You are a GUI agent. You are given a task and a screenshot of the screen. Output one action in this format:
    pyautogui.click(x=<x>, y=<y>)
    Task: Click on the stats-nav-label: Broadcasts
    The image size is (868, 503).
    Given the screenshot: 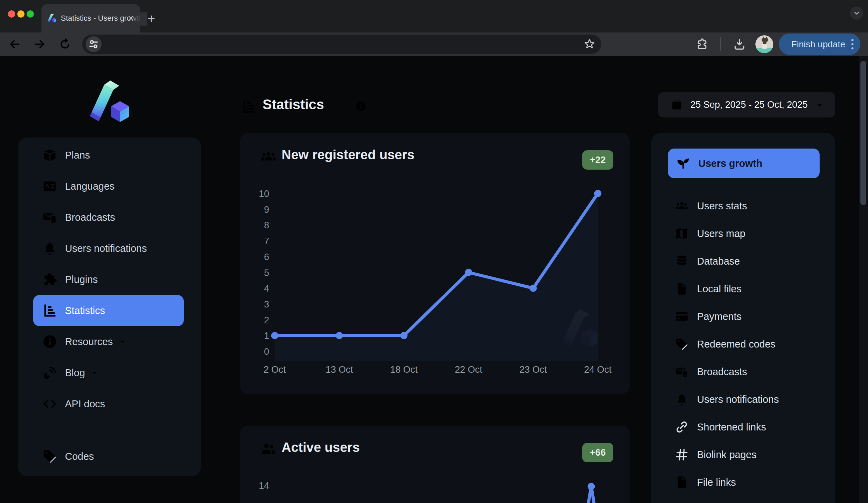 What is the action you would take?
    pyautogui.click(x=722, y=372)
    